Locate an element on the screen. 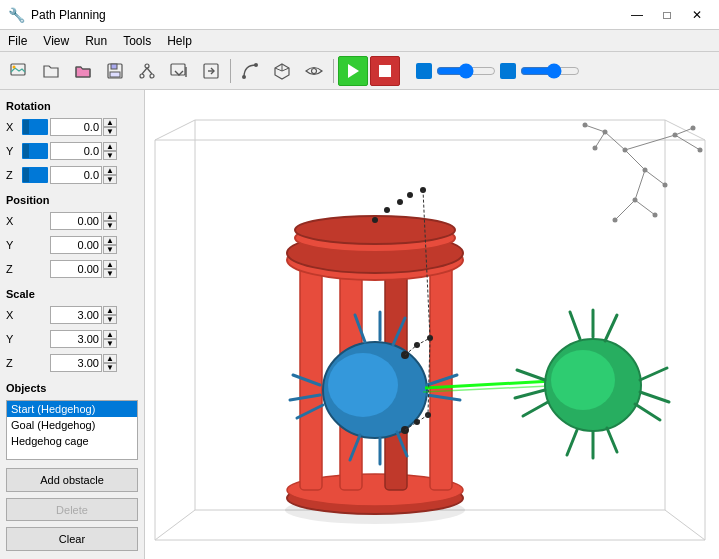 The height and width of the screenshot is (559, 719). position-y-down: ▼ is located at coordinates (110, 250).